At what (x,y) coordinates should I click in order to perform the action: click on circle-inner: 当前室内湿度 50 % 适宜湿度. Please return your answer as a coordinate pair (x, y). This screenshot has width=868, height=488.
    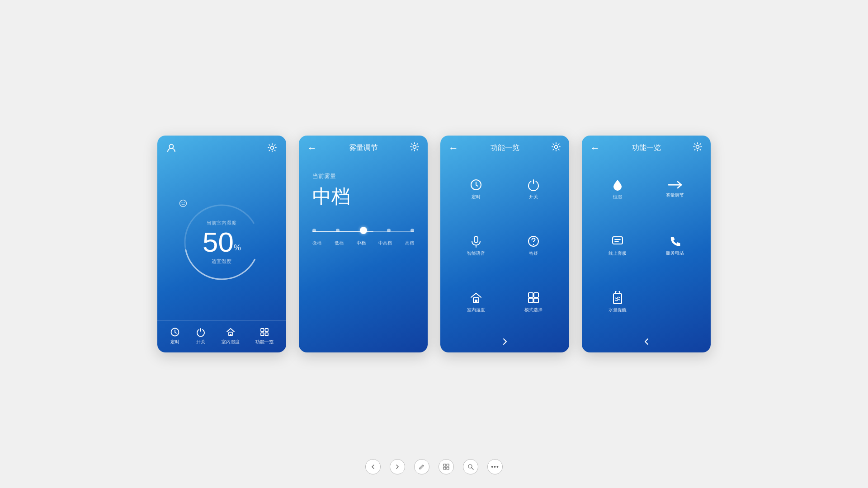
    Looking at the image, I should click on (222, 242).